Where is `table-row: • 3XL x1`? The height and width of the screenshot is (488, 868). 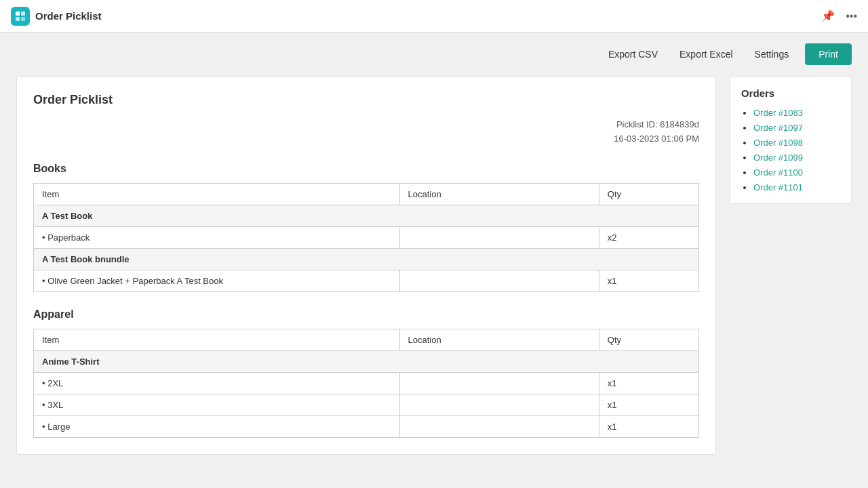 table-row: • 3XL x1 is located at coordinates (366, 405).